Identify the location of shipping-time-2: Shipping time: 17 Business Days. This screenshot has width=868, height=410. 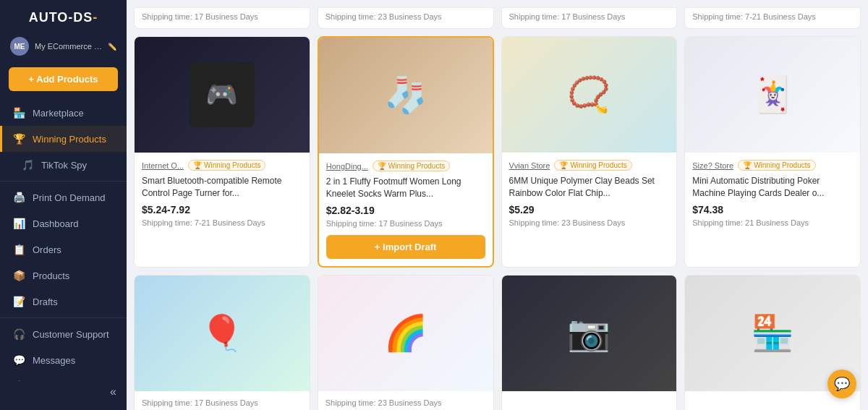
(406, 223).